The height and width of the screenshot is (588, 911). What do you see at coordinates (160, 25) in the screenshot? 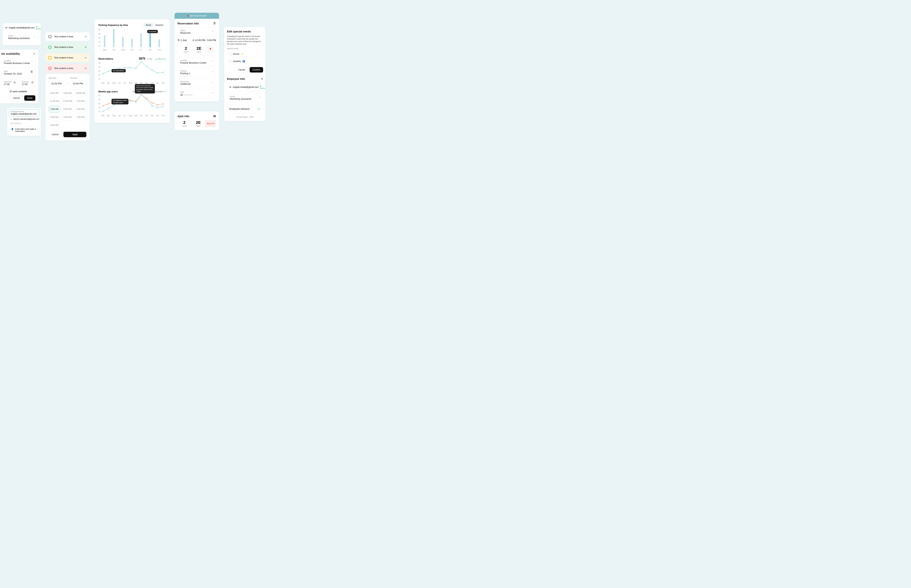
I see `tab-departure: Departure` at bounding box center [160, 25].